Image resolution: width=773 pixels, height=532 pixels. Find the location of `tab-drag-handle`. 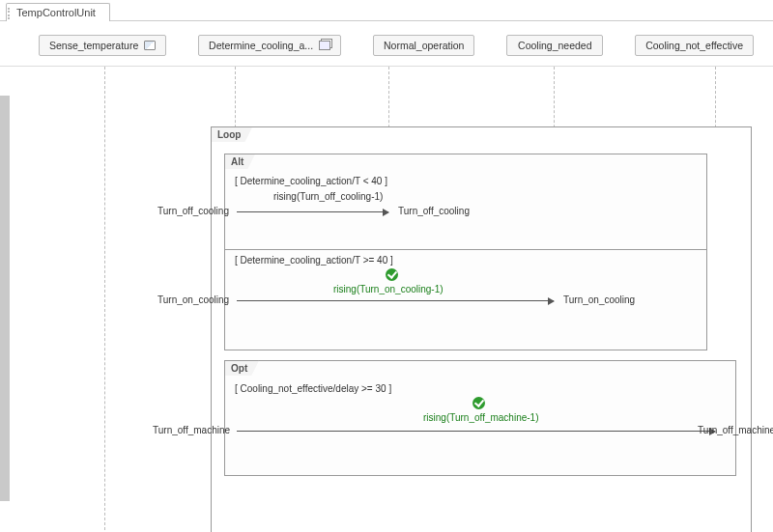

tab-drag-handle is located at coordinates (10, 14).